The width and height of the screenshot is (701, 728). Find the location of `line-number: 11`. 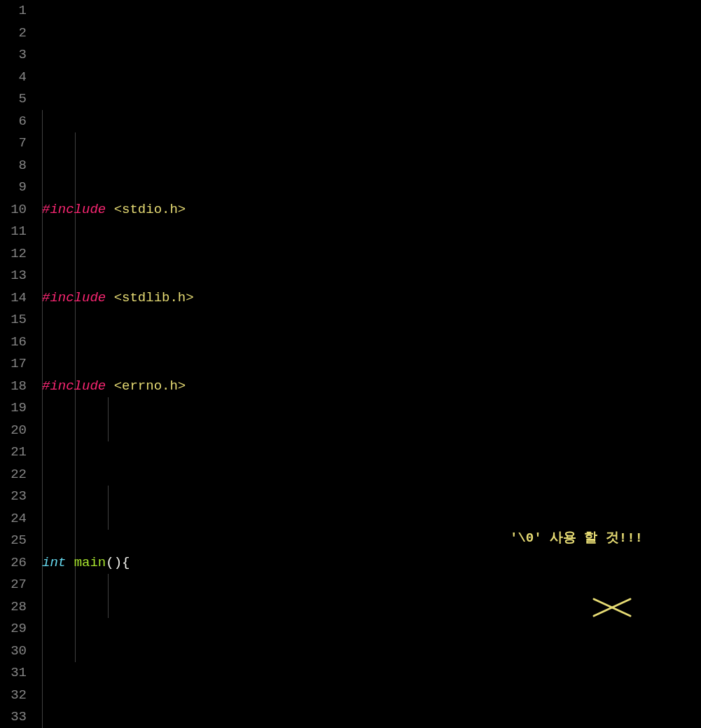

line-number: 11 is located at coordinates (13, 232).